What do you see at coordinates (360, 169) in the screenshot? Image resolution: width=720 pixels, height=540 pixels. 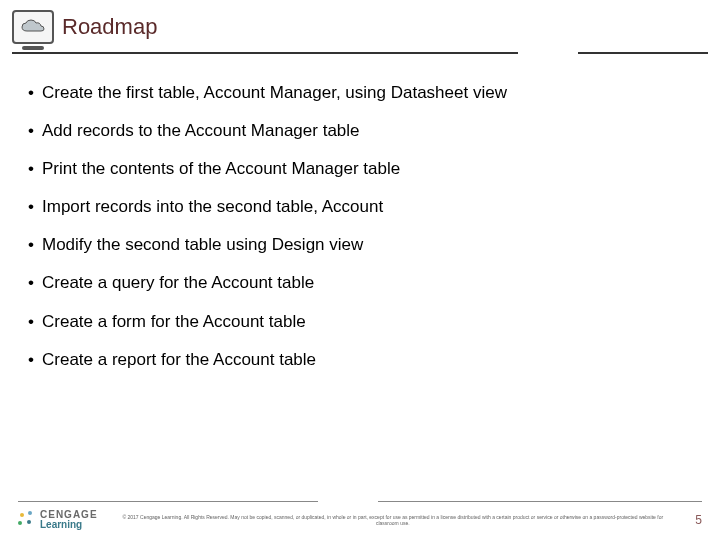 I see `list-item: Print the contents of the Account Manage…` at bounding box center [360, 169].